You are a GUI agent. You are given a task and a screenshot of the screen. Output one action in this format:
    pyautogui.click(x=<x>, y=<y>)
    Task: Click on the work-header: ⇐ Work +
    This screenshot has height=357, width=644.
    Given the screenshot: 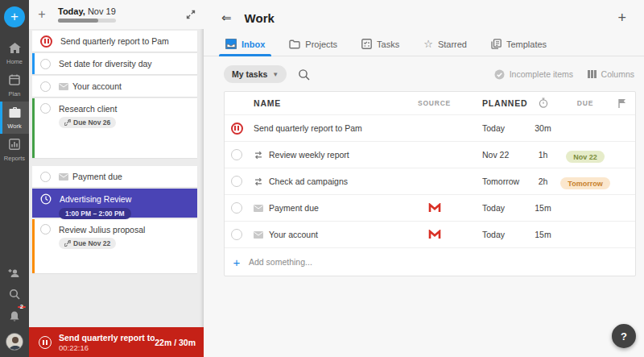 What is the action you would take?
    pyautogui.click(x=423, y=18)
    